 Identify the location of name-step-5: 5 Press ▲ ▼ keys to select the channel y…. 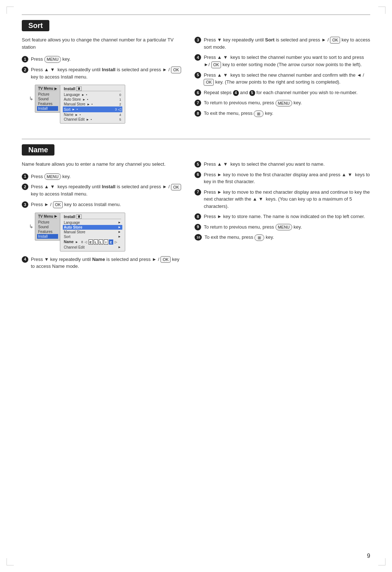
(282, 164).